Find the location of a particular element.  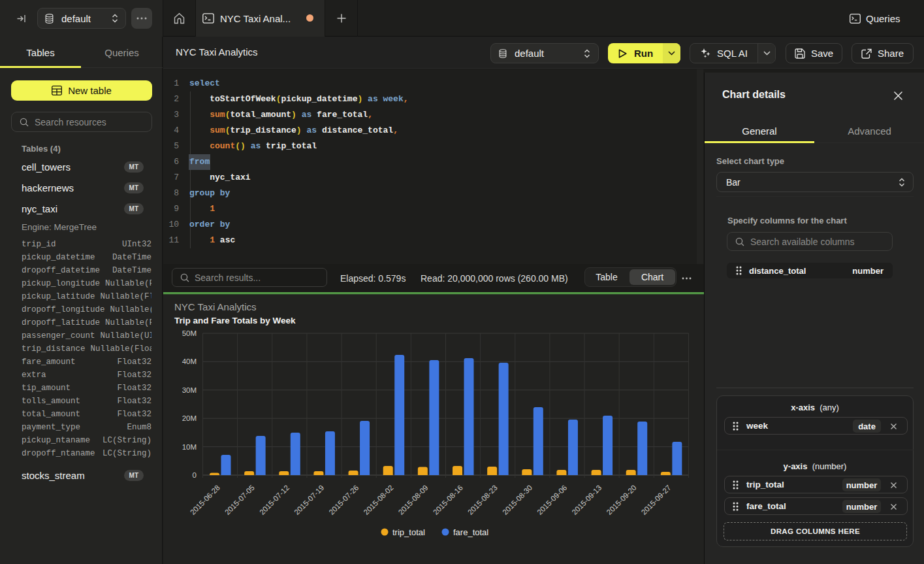

svg-text: 0 is located at coordinates (195, 475).